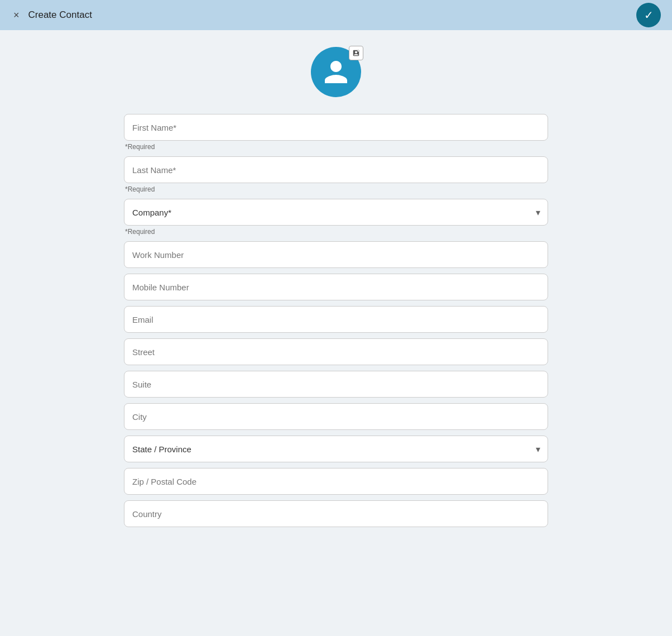 The image size is (672, 636). Describe the element at coordinates (336, 481) in the screenshot. I see `zip-postal-input` at that location.